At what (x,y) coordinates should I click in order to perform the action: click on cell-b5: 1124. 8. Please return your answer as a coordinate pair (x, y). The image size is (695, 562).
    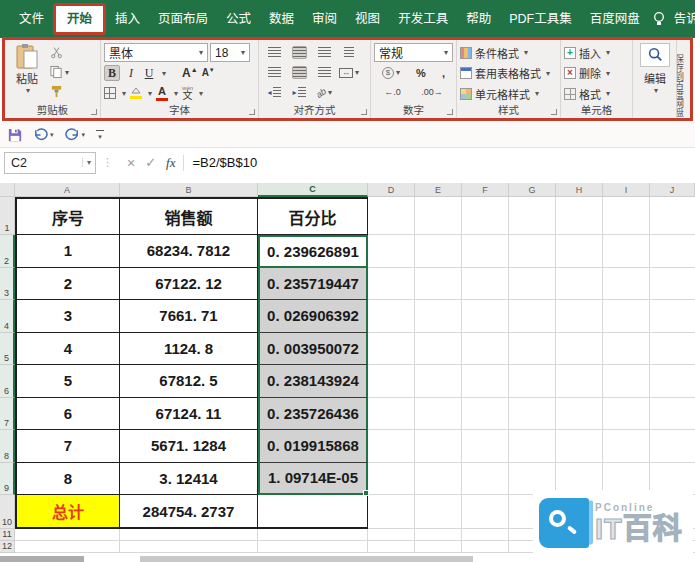
    Looking at the image, I should click on (189, 350).